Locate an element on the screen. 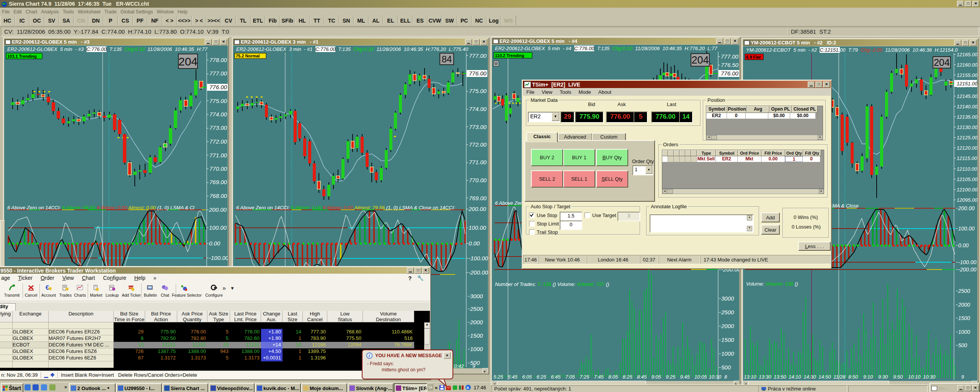 The width and height of the screenshot is (980, 392). svg-text: 8:50 is located at coordinates (853, 377).